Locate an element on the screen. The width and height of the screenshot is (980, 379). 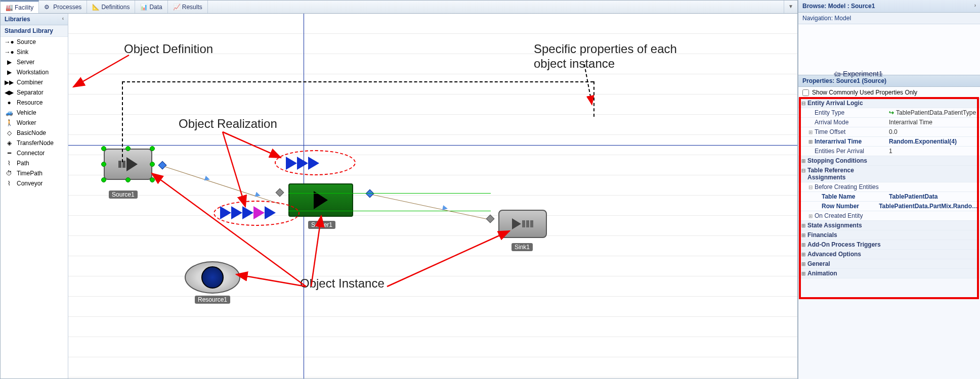
tab-label: Results is located at coordinates (192, 7).